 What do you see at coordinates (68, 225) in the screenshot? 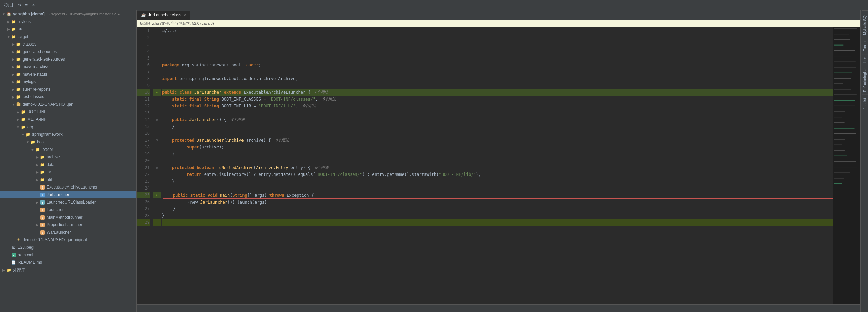
I see `tree-item-PropertiesLauncher: ▶JPropertiesLauncher` at bounding box center [68, 225].